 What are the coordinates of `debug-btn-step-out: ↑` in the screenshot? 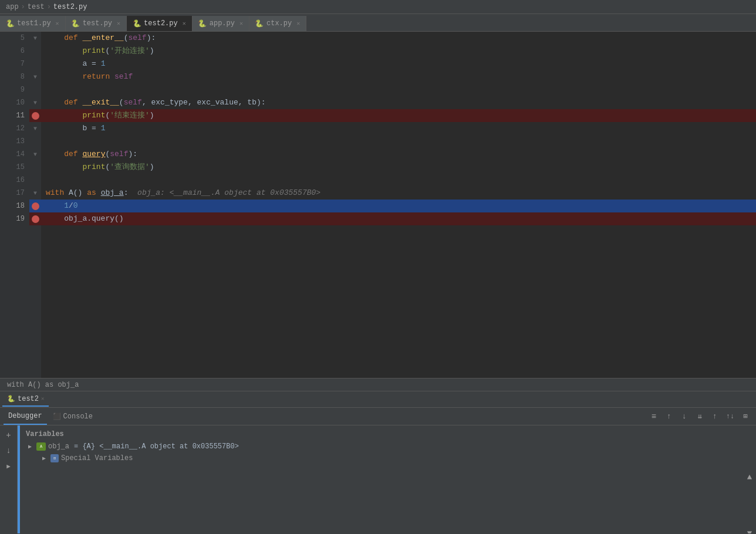 It's located at (715, 417).